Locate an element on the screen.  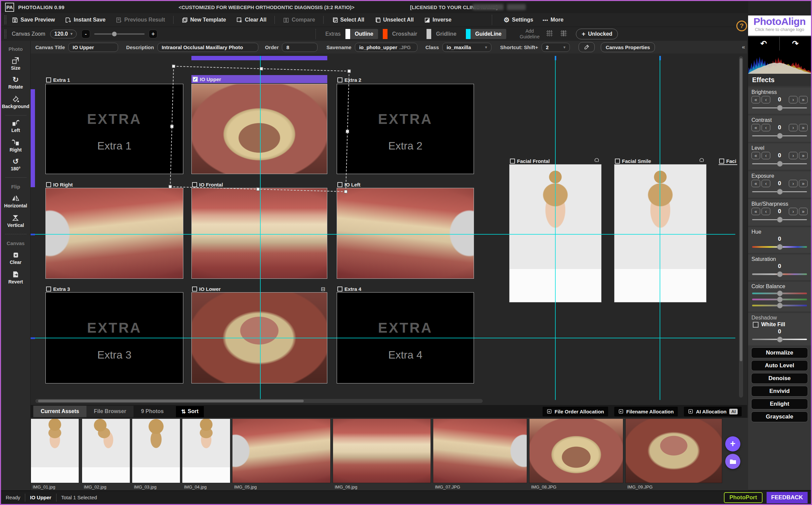
eyedropper-button is located at coordinates (587, 47).